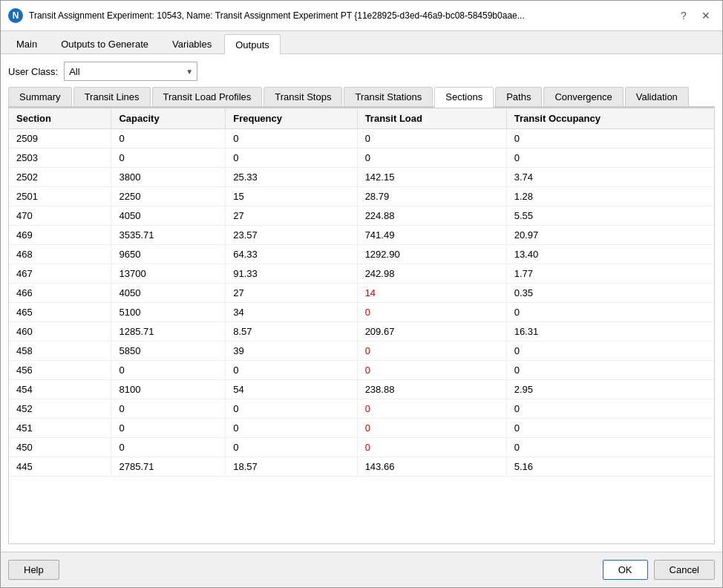 This screenshot has height=588, width=723. I want to click on user-class-label: User Class:, so click(33, 71).